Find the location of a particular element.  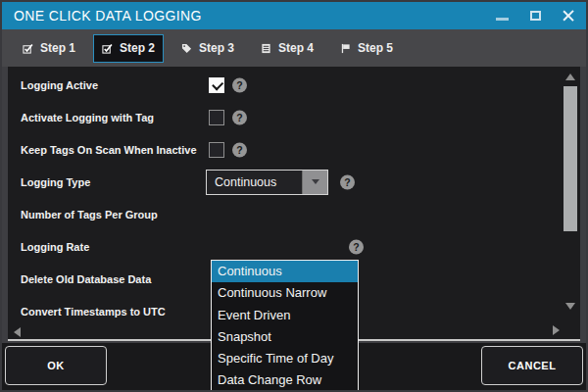

list-icon is located at coordinates (267, 49).